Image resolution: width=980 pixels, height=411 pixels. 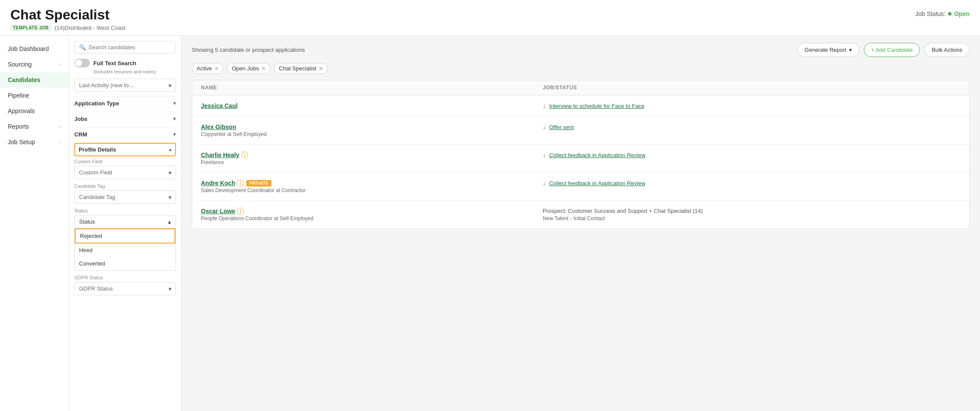 What do you see at coordinates (597, 155) in the screenshot?
I see `candidate-status-charlie: Collect feedback in Application Review` at bounding box center [597, 155].